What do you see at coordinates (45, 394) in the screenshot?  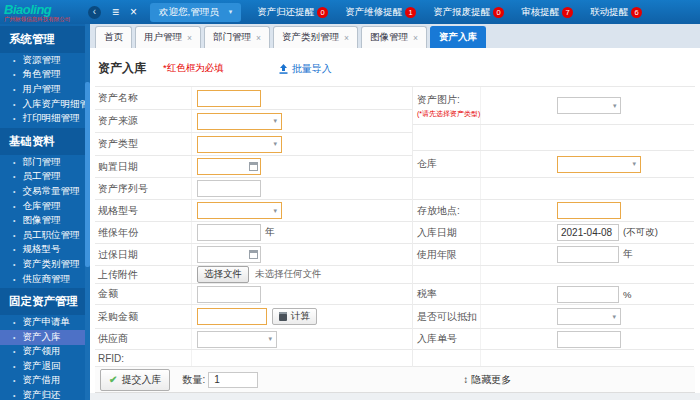 I see `sidebar-item: •资产归还` at bounding box center [45, 394].